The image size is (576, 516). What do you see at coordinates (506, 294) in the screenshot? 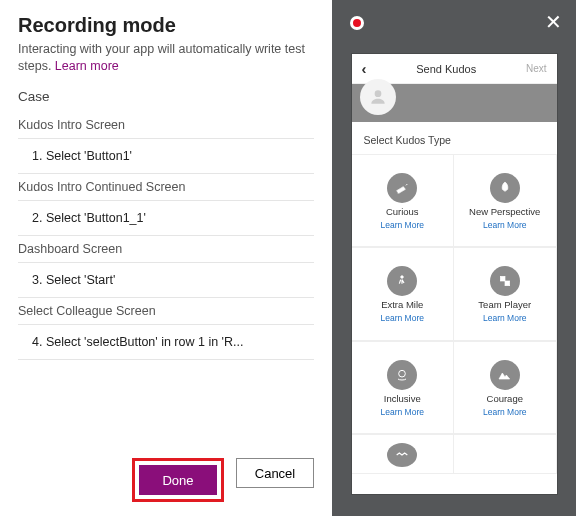
I see `kudos-team-player: Team Player Learn More` at bounding box center [506, 294].